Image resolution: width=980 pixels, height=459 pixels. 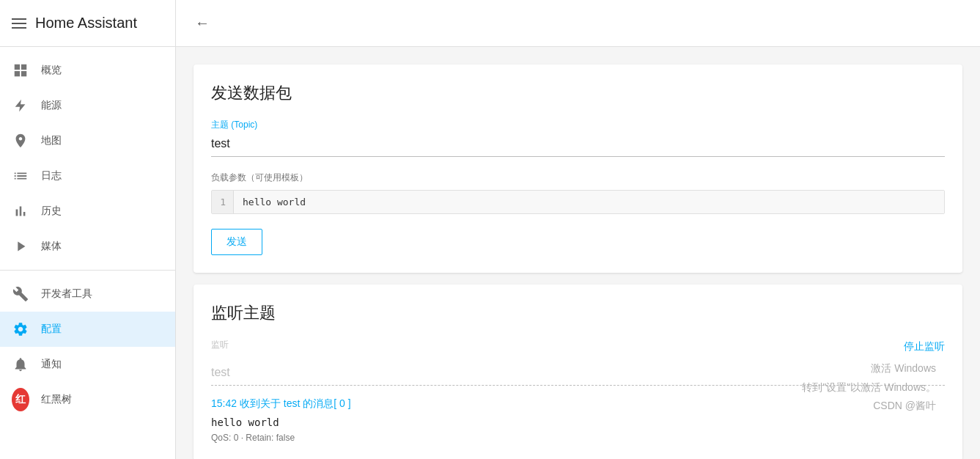 I want to click on send-packet-title: 发送数据包, so click(x=578, y=93).